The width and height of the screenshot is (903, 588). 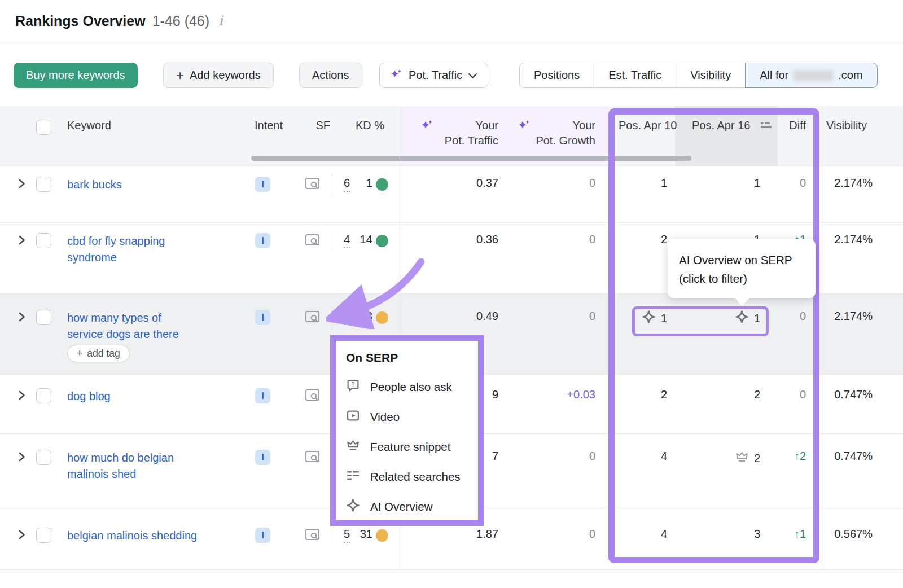 I want to click on popup-item-related-searches: Related searches, so click(x=412, y=476).